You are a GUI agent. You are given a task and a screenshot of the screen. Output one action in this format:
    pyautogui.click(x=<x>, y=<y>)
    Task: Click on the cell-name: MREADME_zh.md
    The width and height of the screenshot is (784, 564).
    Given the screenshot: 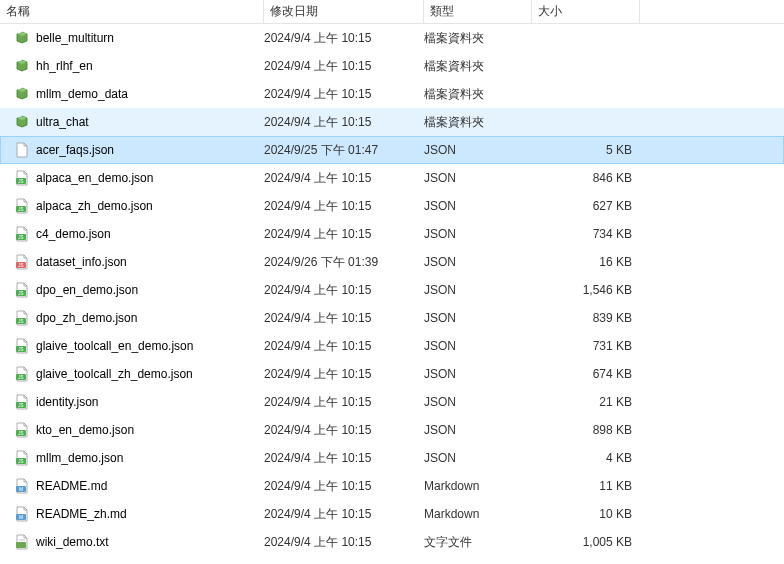 What is the action you would take?
    pyautogui.click(x=139, y=514)
    